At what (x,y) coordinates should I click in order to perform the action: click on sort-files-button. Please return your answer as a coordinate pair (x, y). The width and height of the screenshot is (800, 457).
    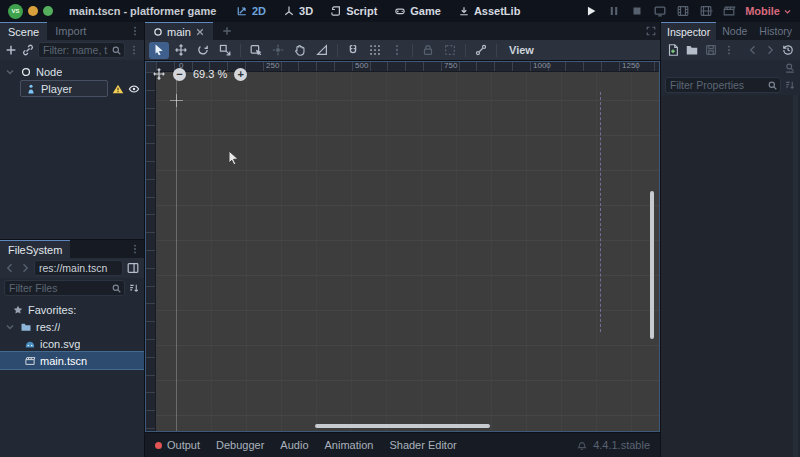
    Looking at the image, I should click on (134, 288).